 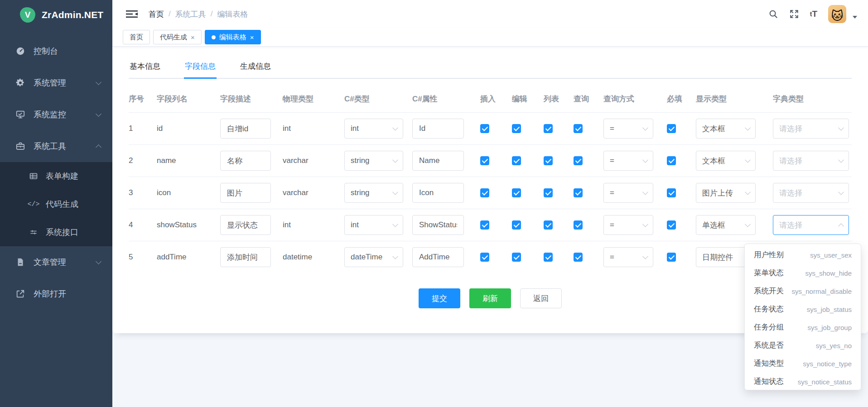 What do you see at coordinates (233, 37) in the screenshot?
I see `tag-edit-table: 编辑表格 ×` at bounding box center [233, 37].